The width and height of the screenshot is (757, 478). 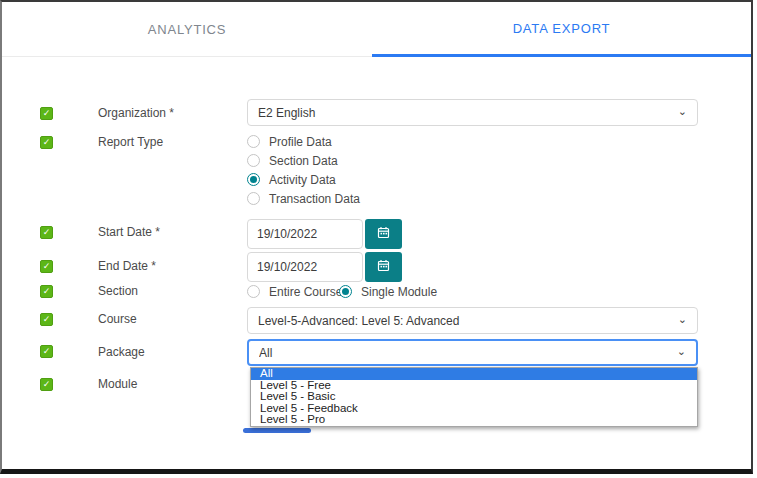 I want to click on end-date-label: End Date *, so click(x=127, y=266).